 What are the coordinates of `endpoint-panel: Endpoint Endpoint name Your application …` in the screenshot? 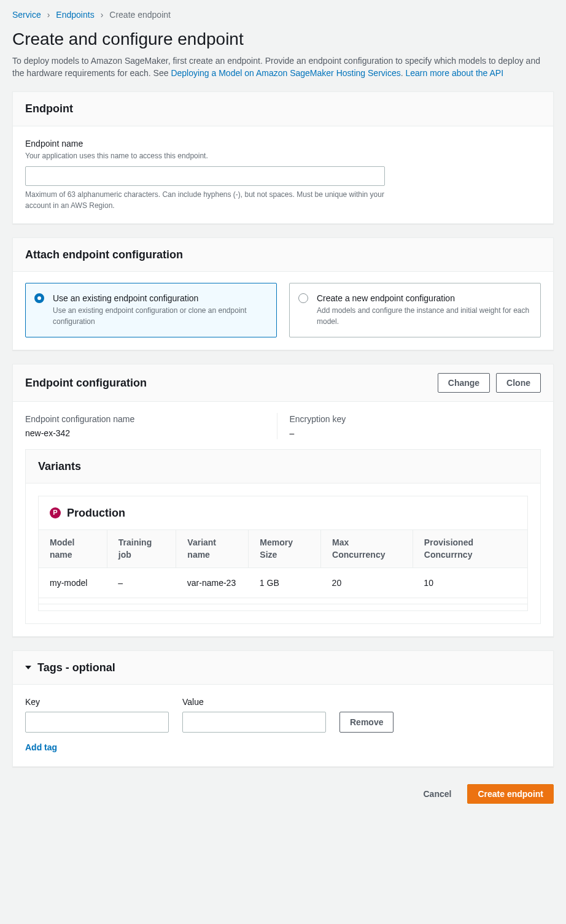 It's located at (283, 158).